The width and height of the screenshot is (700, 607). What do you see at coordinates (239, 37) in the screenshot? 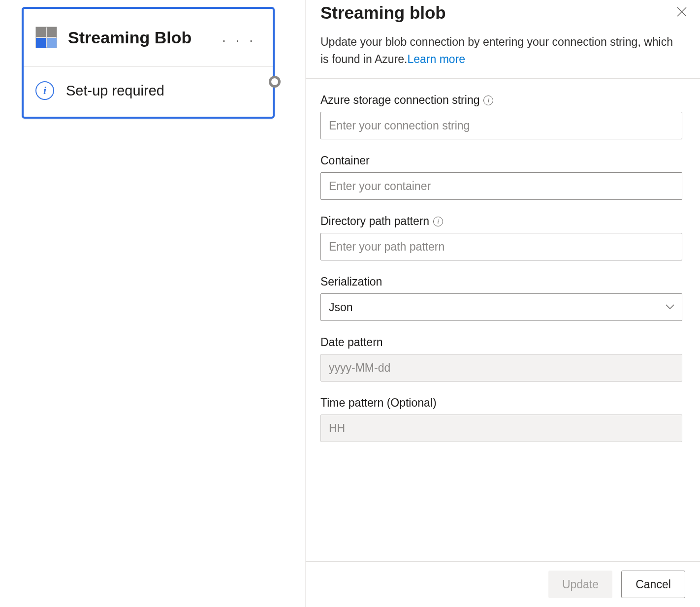
I see `node-more-button: . . .` at bounding box center [239, 37].